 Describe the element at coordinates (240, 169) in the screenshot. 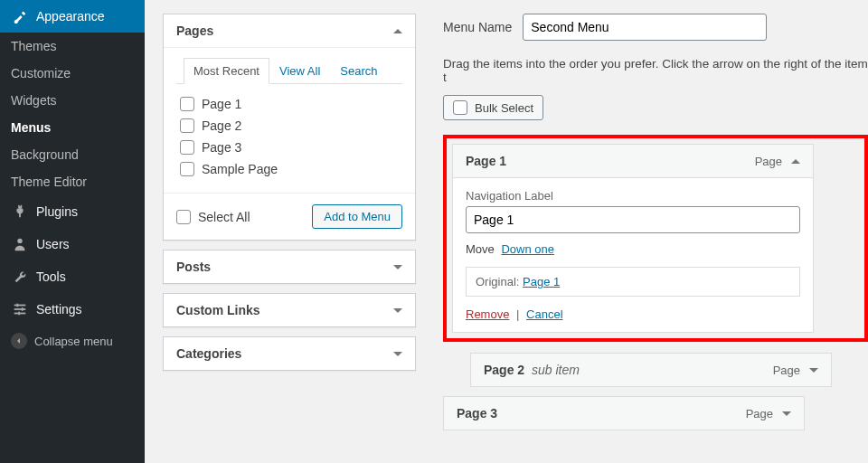

I see `page-label: Sample Page` at that location.